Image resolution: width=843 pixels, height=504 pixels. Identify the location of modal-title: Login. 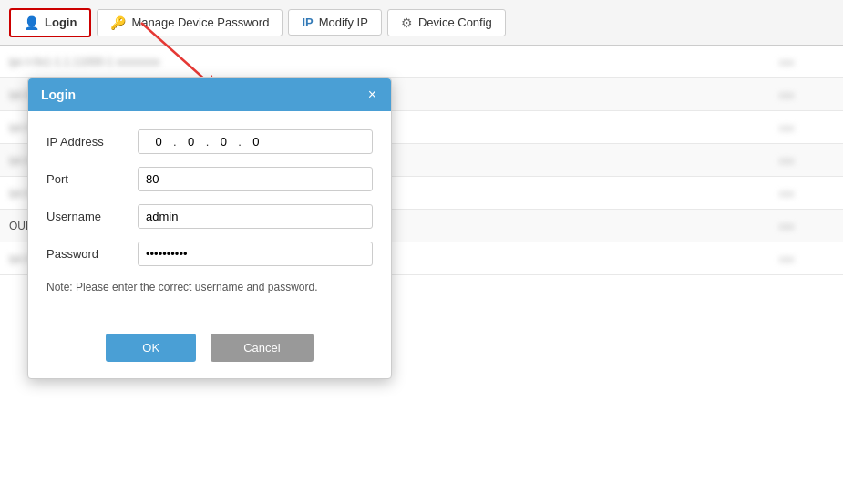
(58, 95).